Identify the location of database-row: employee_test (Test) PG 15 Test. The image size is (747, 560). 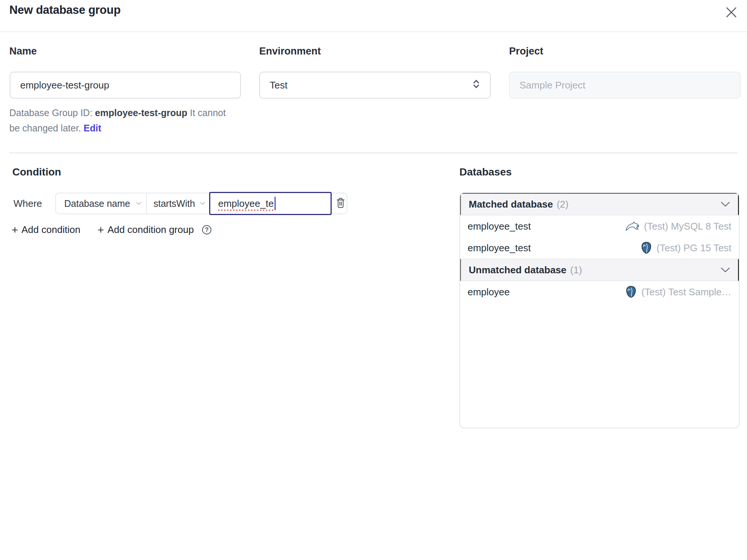
(599, 248).